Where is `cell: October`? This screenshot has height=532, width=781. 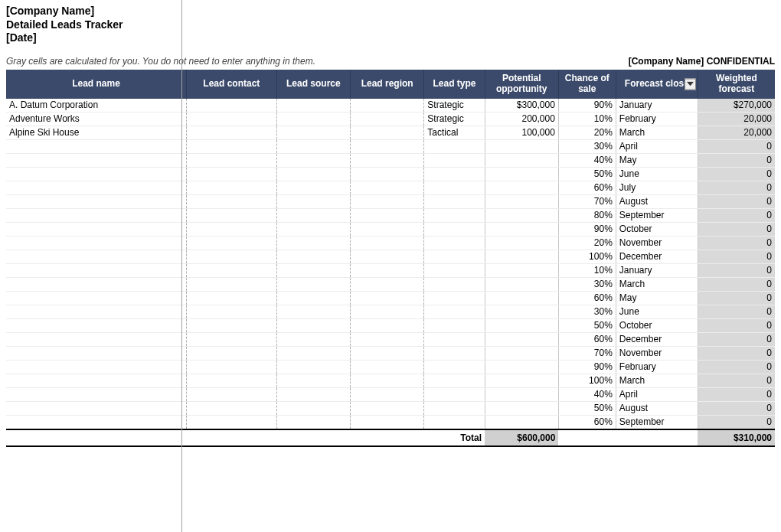 cell: October is located at coordinates (657, 325).